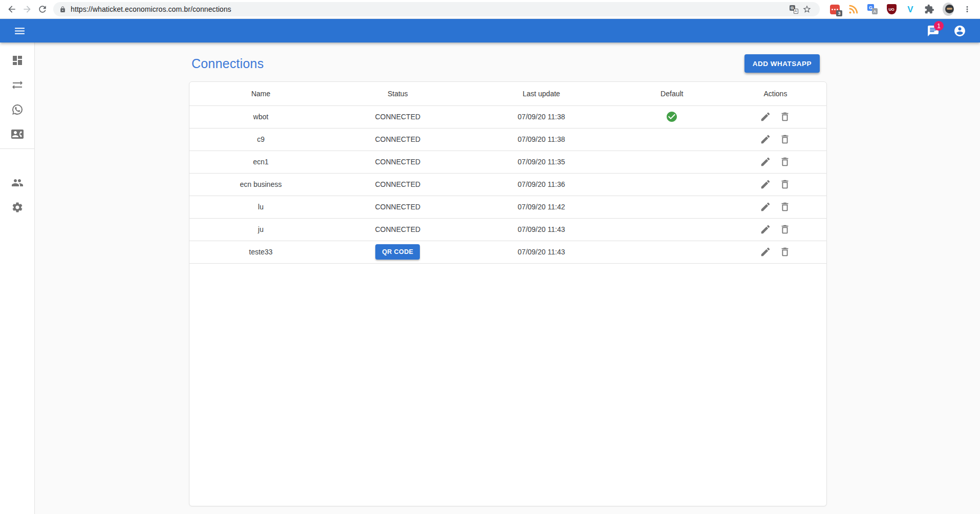 The height and width of the screenshot is (514, 980). What do you see at coordinates (490, 9) in the screenshot?
I see `browser-toolbar: https://whaticket.economicros.com.br/con…` at bounding box center [490, 9].